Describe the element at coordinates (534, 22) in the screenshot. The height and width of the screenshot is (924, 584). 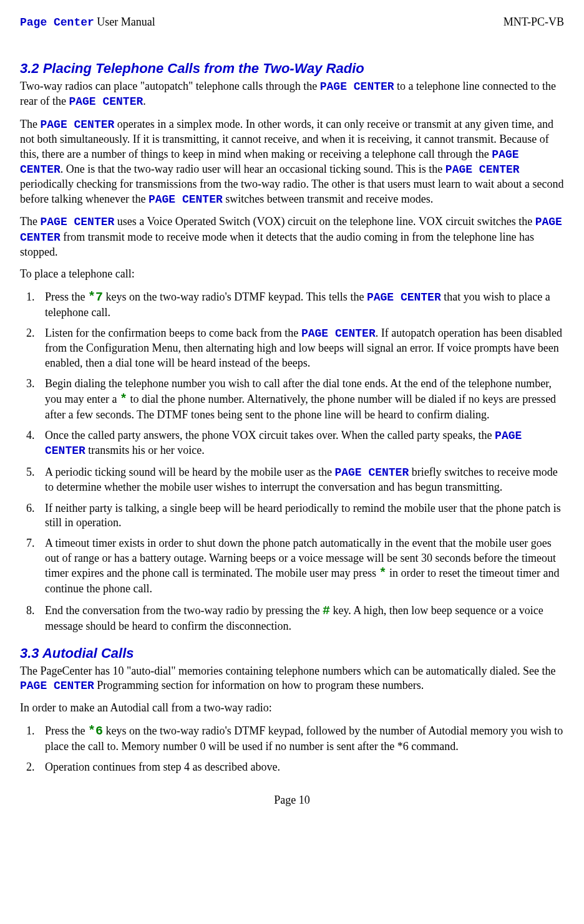
I see `doc-id: MNT-PC-VB` at that location.